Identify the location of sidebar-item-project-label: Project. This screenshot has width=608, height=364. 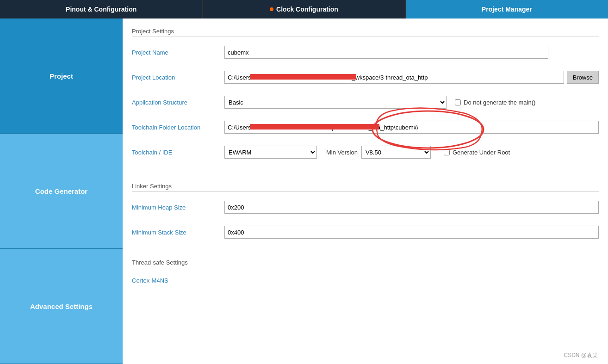
(61, 76).